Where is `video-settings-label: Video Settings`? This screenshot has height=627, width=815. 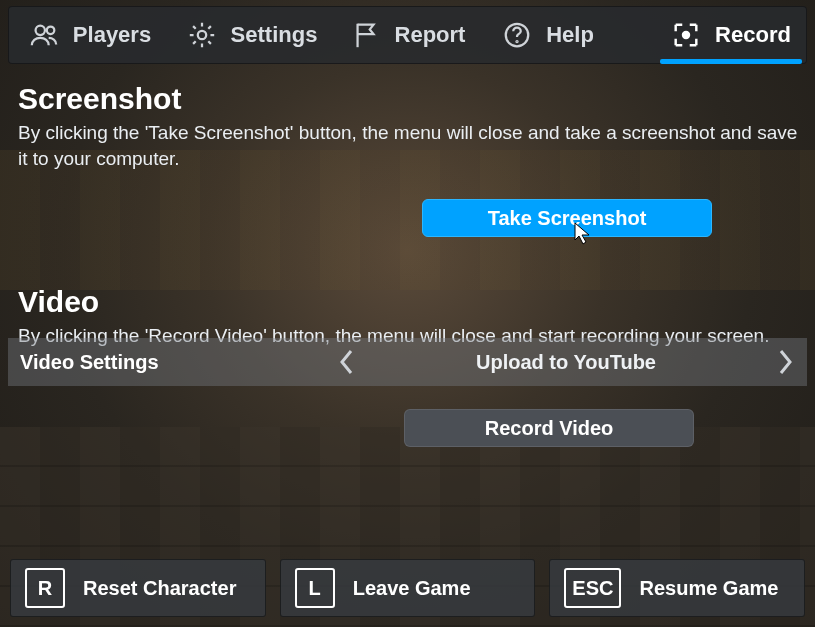
video-settings-label: Video Settings is located at coordinates (84, 362).